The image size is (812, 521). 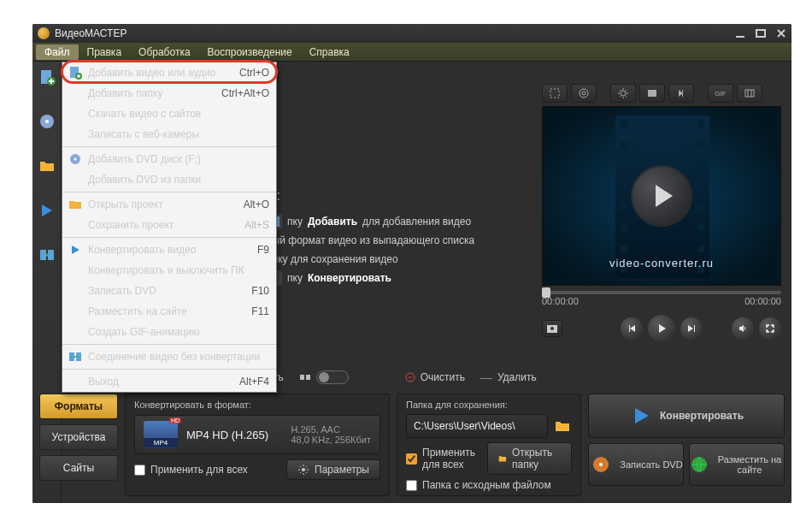 I want to click on menu-edit: Правка, so click(x=104, y=52).